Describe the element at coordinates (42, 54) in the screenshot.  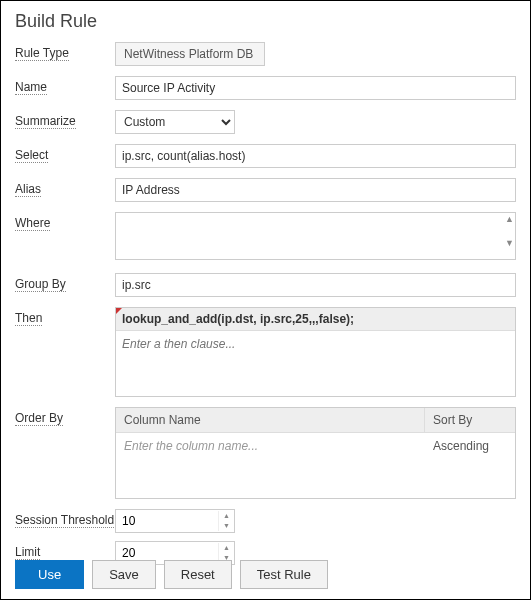
I see `rule-type-label: Rule Type` at that location.